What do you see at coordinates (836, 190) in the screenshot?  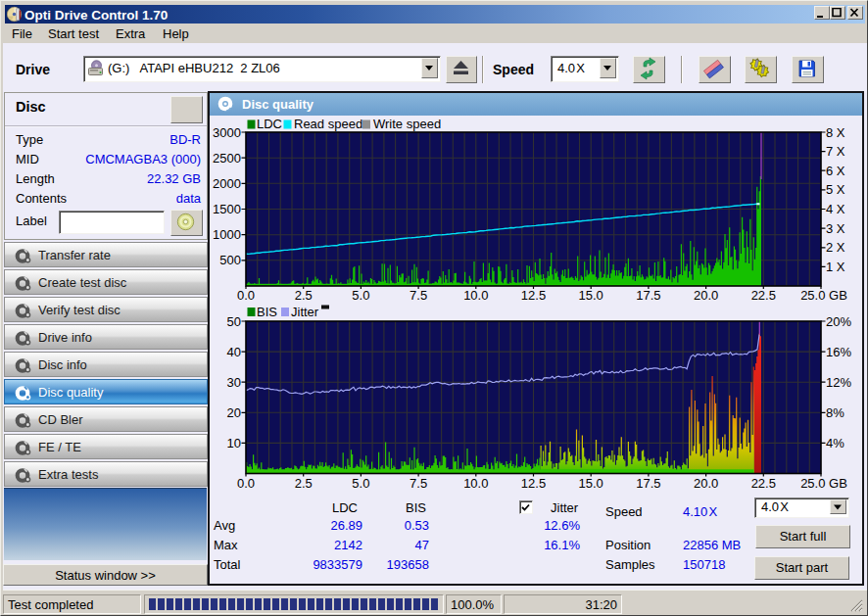 I see `svg-text: 5 X` at bounding box center [836, 190].